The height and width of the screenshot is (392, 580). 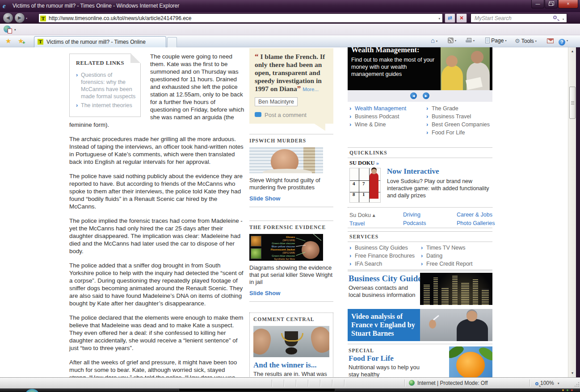 I want to click on search-dropdown-icon: ▾, so click(x=563, y=19).